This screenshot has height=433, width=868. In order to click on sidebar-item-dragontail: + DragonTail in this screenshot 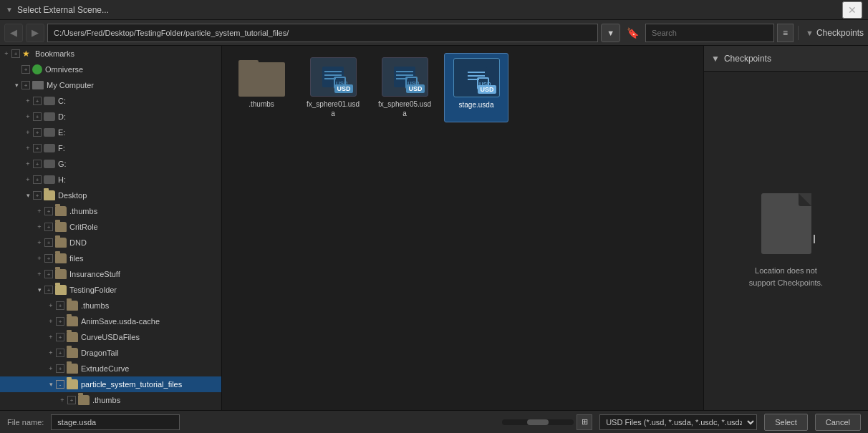, I will do `click(110, 353)`.